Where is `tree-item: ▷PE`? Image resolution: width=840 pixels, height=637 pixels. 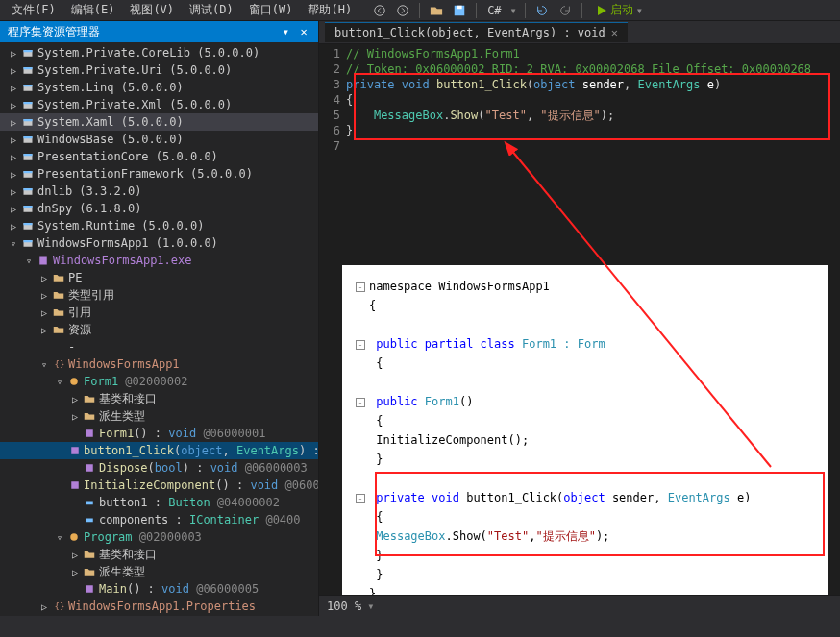 tree-item: ▷PE is located at coordinates (160, 278).